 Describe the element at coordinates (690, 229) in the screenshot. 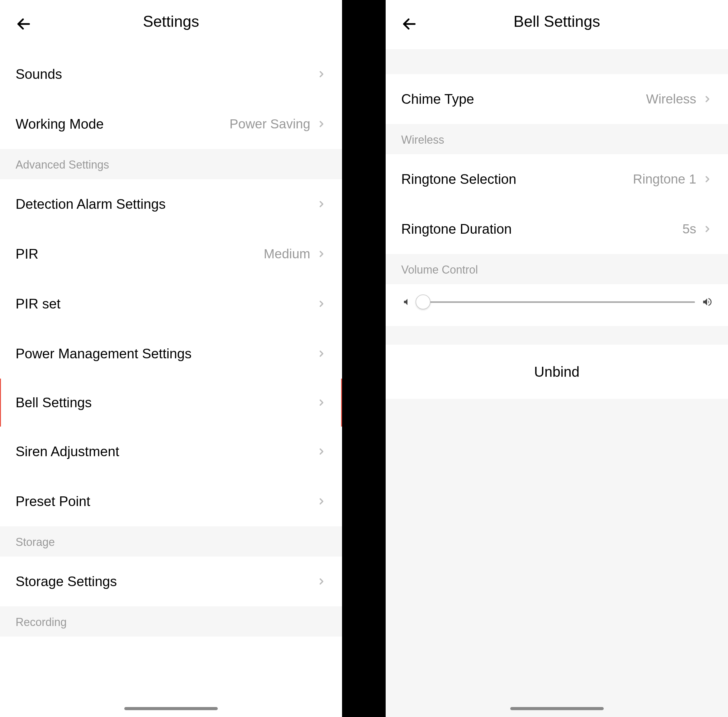

I see `row-value: 5s` at that location.